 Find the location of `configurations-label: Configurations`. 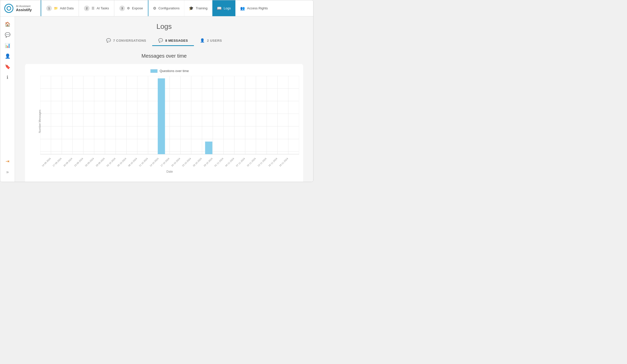

configurations-label: Configurations is located at coordinates (169, 8).